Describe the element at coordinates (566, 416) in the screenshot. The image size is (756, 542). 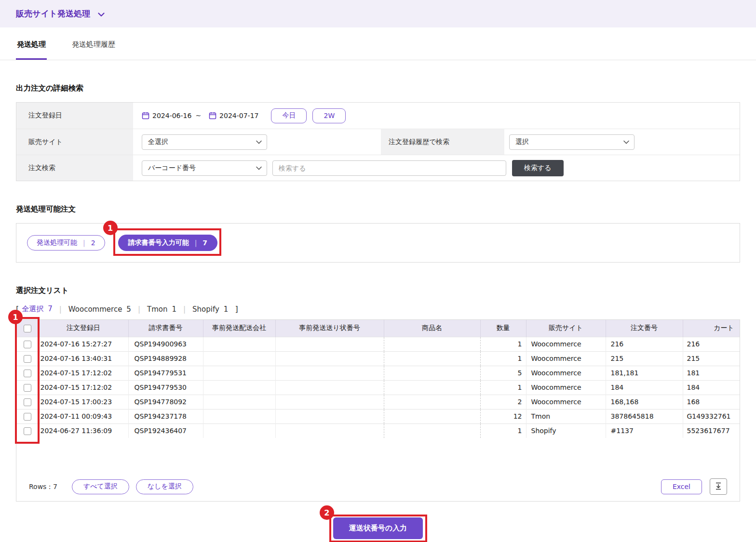
I see `cell-site: Tmon` at that location.